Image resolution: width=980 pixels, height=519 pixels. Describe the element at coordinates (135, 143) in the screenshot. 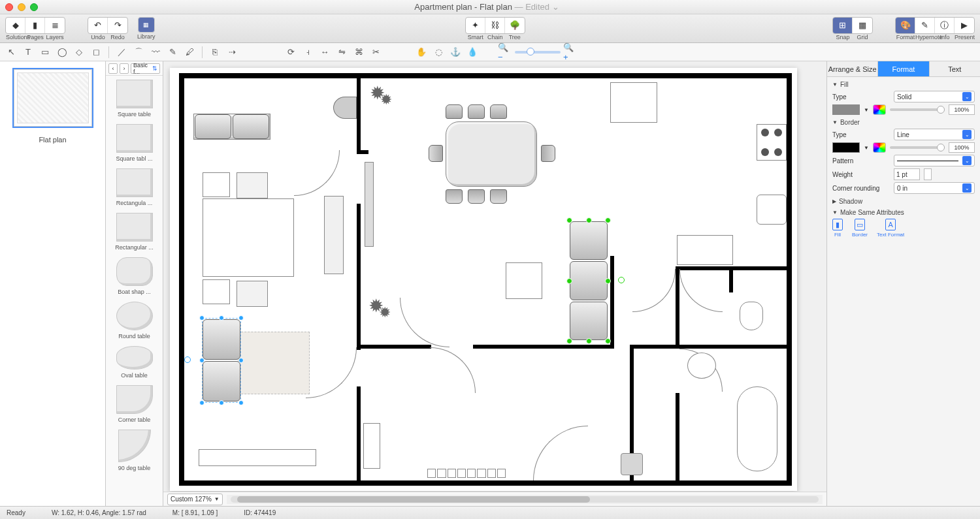

I see `shape-item: Square tabl ...` at that location.